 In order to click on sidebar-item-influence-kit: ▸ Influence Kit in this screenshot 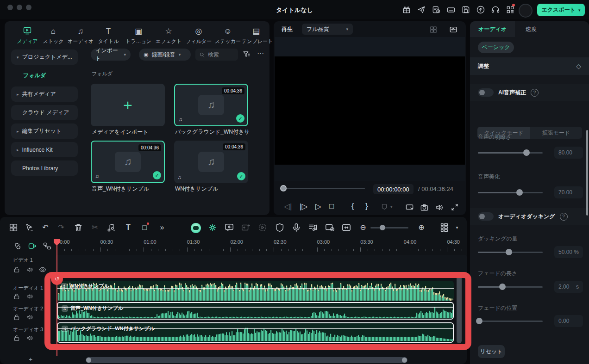, I will do `click(44, 150)`.